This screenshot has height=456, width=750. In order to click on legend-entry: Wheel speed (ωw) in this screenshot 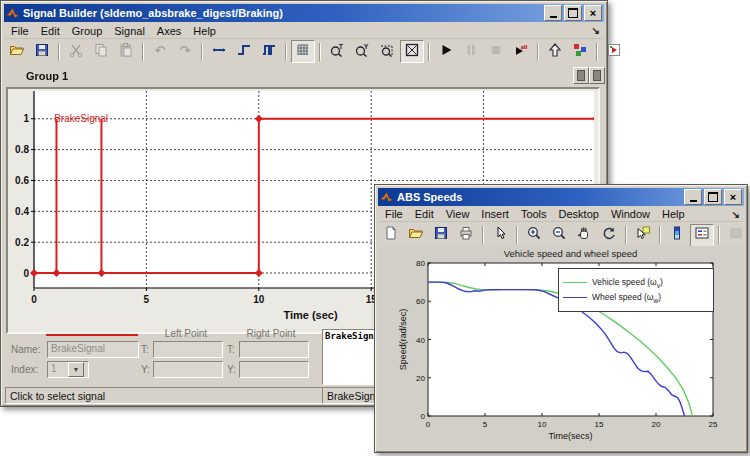, I will do `click(636, 298)`.